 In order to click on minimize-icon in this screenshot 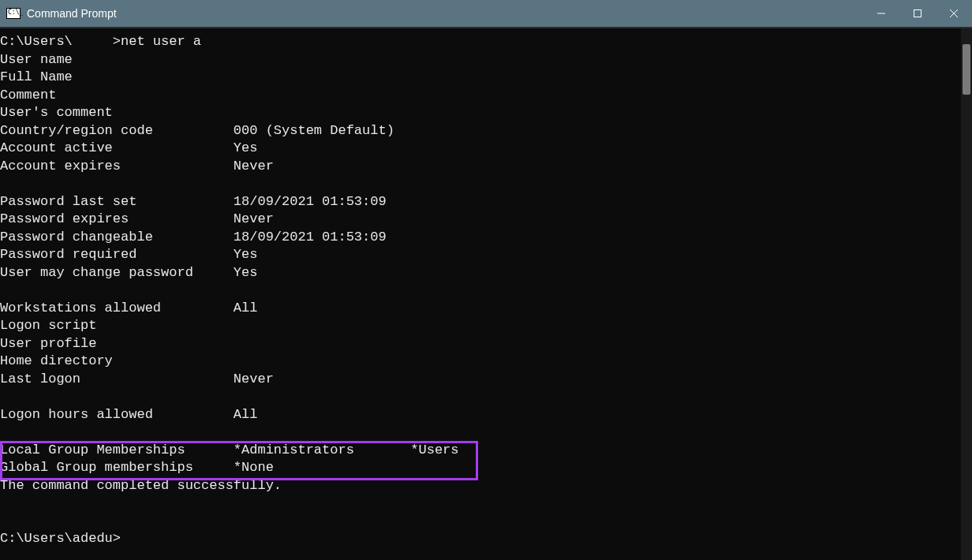, I will do `click(881, 13)`.